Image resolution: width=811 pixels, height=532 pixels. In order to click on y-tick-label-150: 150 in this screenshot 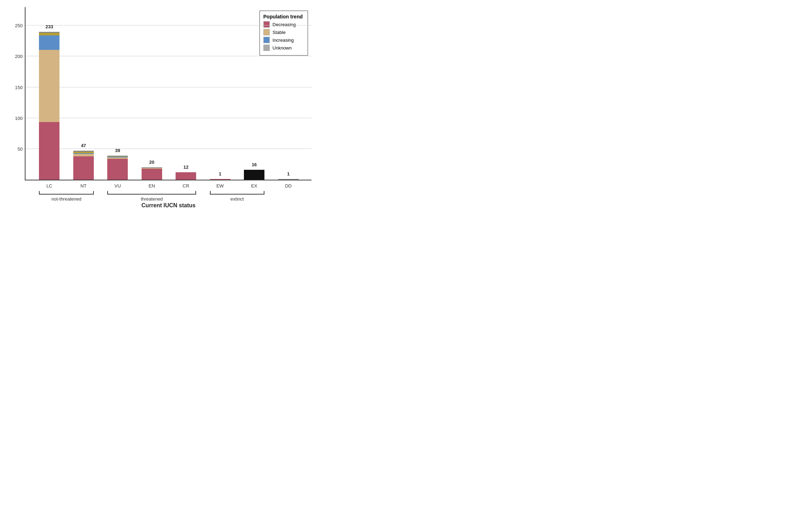, I will do `click(19, 87)`.